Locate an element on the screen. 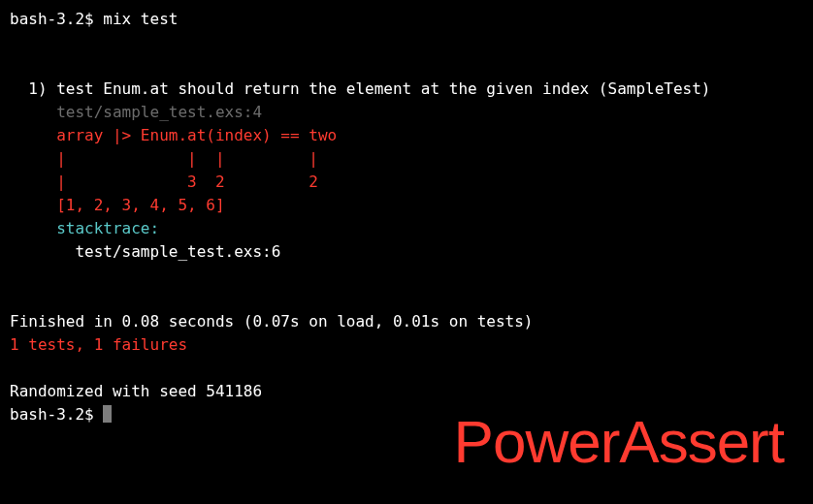  finished-summary: Finished in 0.08 seconds (0.07s on load,… is located at coordinates (406, 322).